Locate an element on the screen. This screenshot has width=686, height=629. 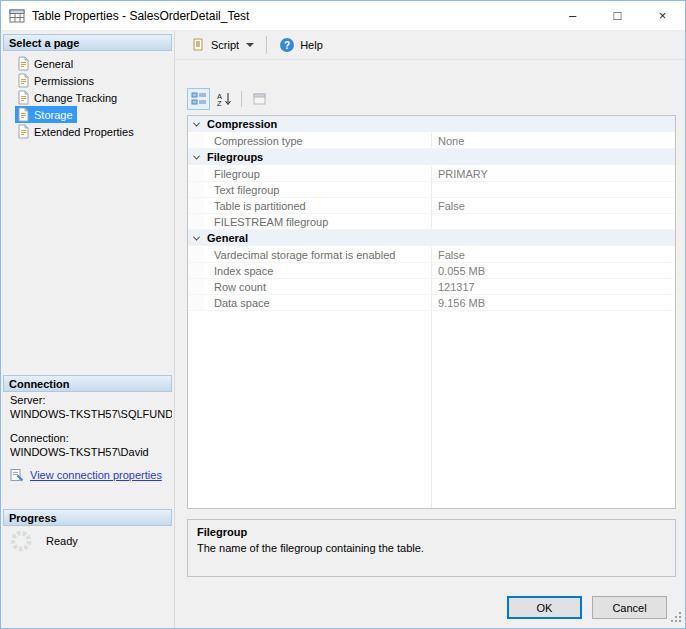
sidebar-item-storage: Storage is located at coordinates (94, 114).